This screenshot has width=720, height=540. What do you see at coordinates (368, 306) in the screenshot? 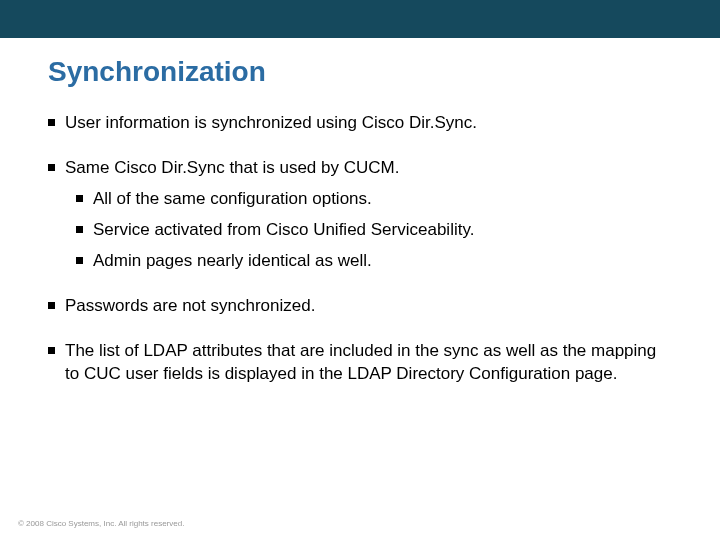
I see `bullet-text: Passwords are not synchronized.` at bounding box center [368, 306].